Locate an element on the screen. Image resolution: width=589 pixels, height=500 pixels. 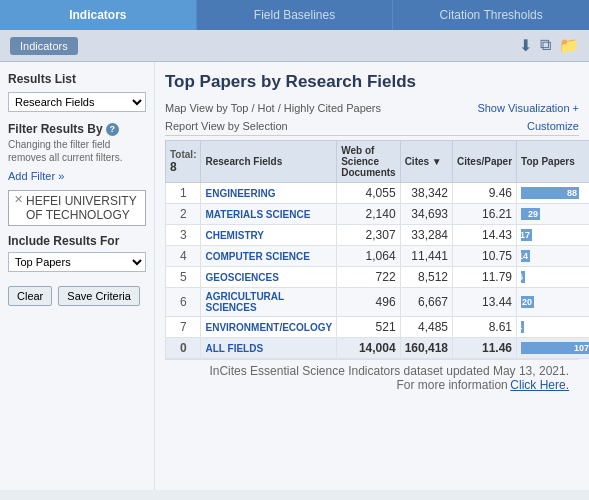
results-list-select: Research Fields is located at coordinates (77, 102).